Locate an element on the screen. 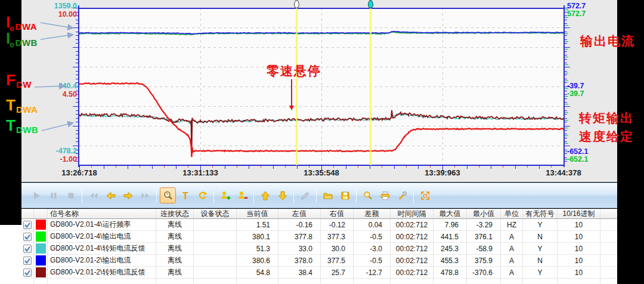  cell: 380.6 is located at coordinates (258, 260).